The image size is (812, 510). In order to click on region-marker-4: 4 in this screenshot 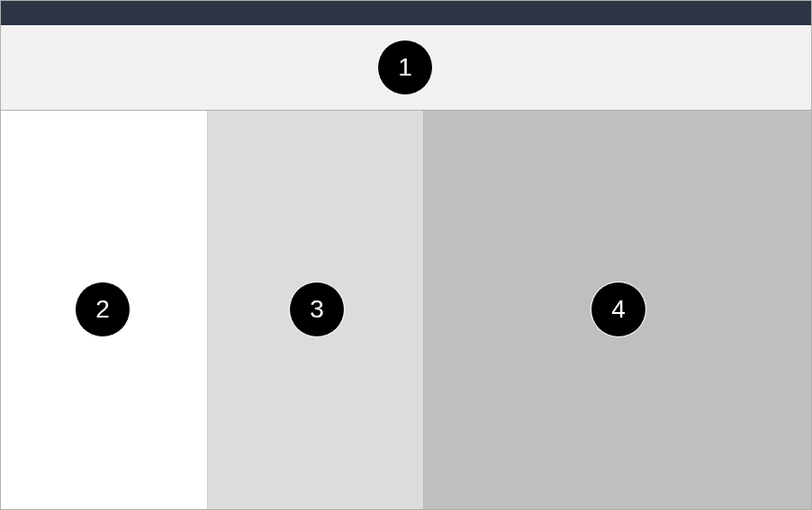, I will do `click(618, 309)`.